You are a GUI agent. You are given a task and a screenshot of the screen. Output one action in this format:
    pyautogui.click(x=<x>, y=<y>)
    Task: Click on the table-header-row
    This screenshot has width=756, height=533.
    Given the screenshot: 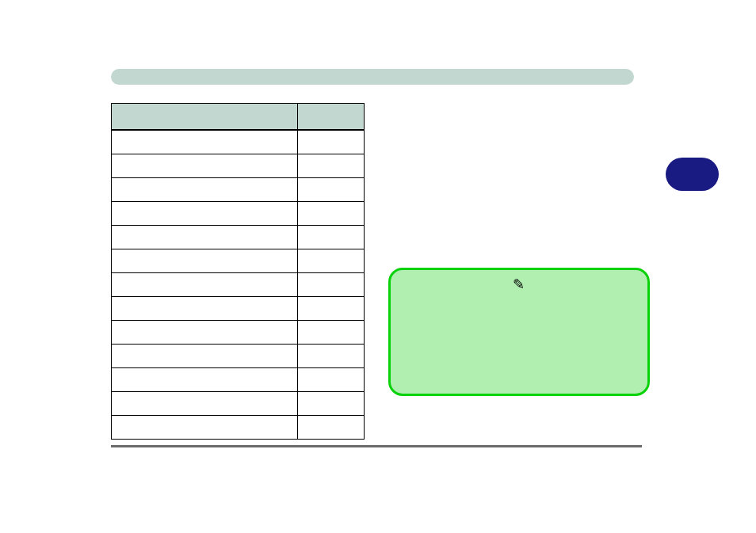 What is the action you would take?
    pyautogui.click(x=238, y=117)
    